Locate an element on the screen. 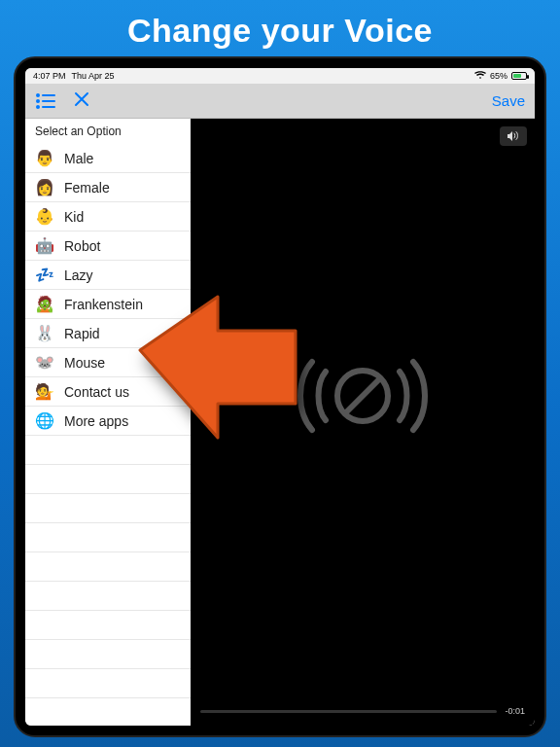 The image size is (560, 747). wifi-icon is located at coordinates (480, 76).